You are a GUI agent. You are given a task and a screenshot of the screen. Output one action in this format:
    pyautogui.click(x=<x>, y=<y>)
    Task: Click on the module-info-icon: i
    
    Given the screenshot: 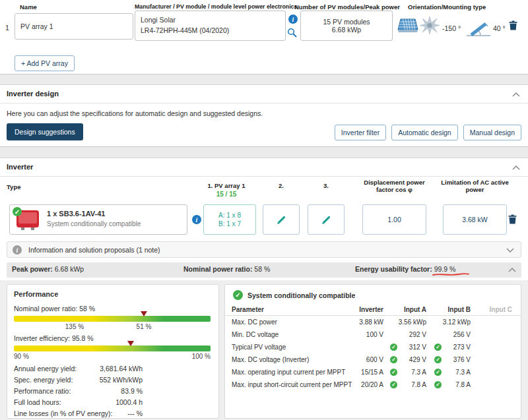 What is the action you would take?
    pyautogui.click(x=293, y=19)
    